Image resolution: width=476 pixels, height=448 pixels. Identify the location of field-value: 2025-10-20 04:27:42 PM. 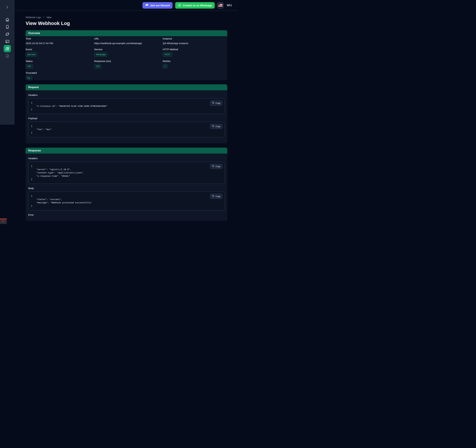
(58, 43).